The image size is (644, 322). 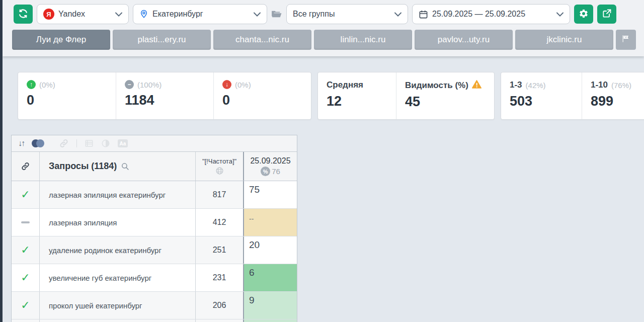 What do you see at coordinates (219, 250) in the screenshot?
I see `frequency-cell: 251` at bounding box center [219, 250].